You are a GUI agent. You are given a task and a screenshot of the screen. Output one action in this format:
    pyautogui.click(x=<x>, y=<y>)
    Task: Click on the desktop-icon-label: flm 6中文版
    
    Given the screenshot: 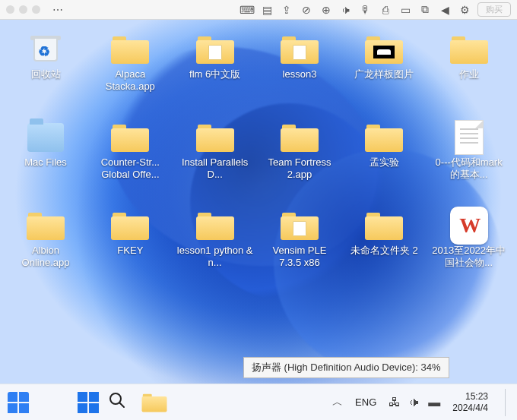 What is the action you would take?
    pyautogui.click(x=214, y=74)
    